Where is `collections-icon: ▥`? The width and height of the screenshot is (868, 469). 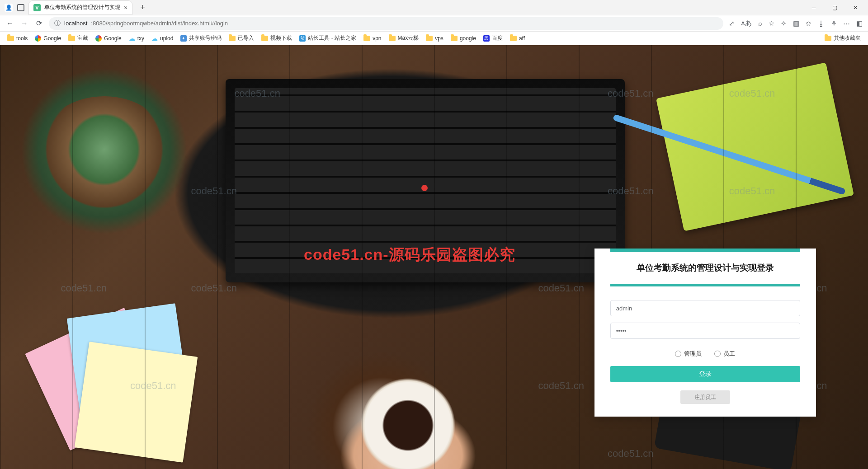 collections-icon: ▥ is located at coordinates (796, 23).